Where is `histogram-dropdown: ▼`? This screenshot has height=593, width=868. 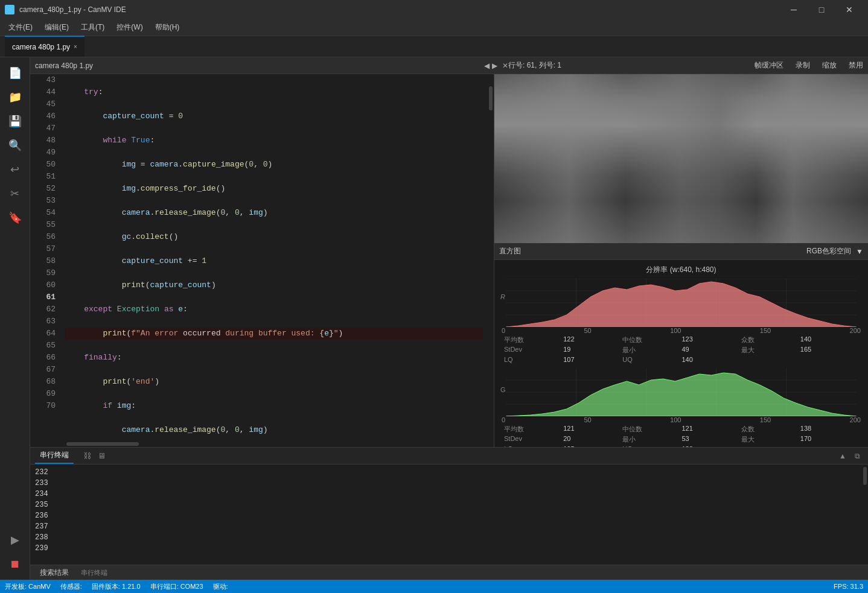 histogram-dropdown: ▼ is located at coordinates (860, 252).